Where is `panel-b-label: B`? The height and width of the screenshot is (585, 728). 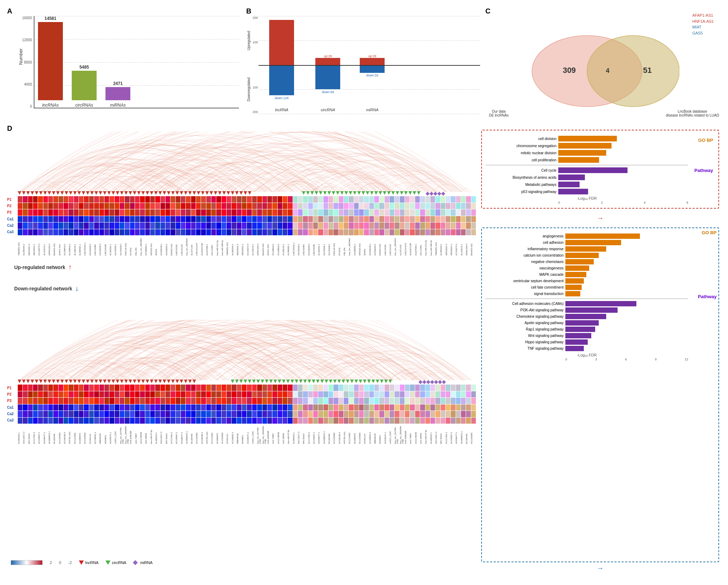
panel-b-label: B is located at coordinates (249, 11).